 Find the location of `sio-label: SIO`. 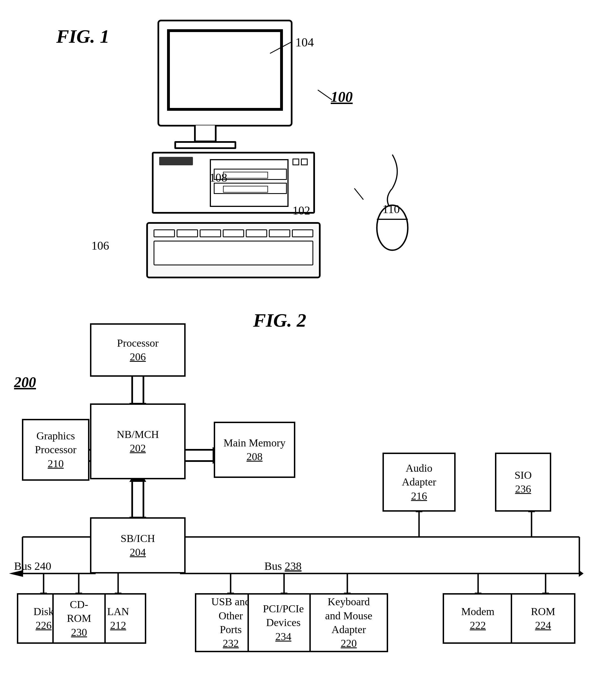

sio-label: SIO is located at coordinates (523, 475).